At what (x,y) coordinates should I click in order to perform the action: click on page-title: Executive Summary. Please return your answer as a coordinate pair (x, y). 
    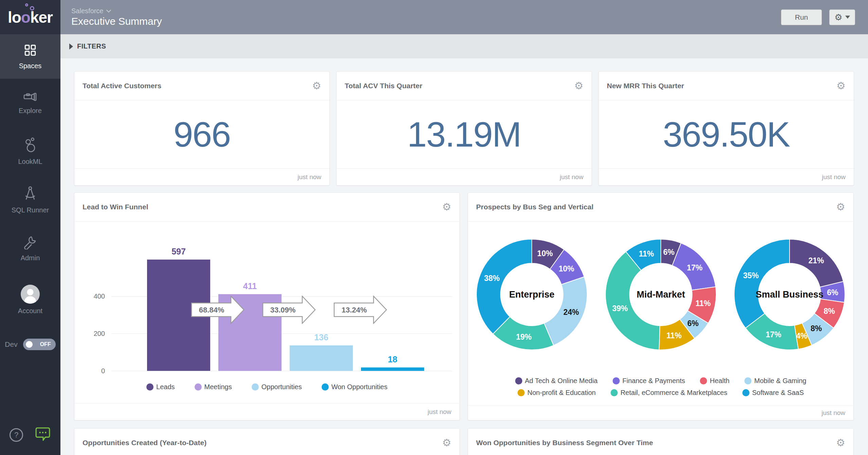
    Looking at the image, I should click on (117, 21).